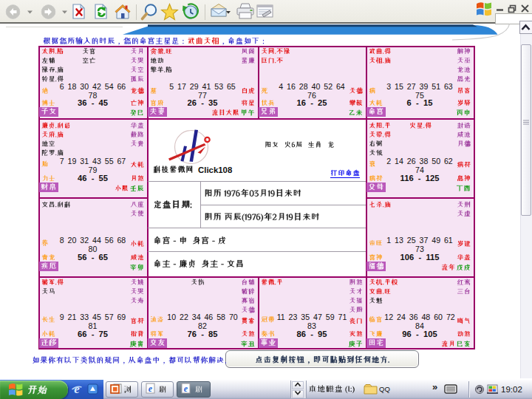 This screenshot has height=399, width=532. I want to click on svg-text: 5 17 29 41 53 65, so click(202, 86).